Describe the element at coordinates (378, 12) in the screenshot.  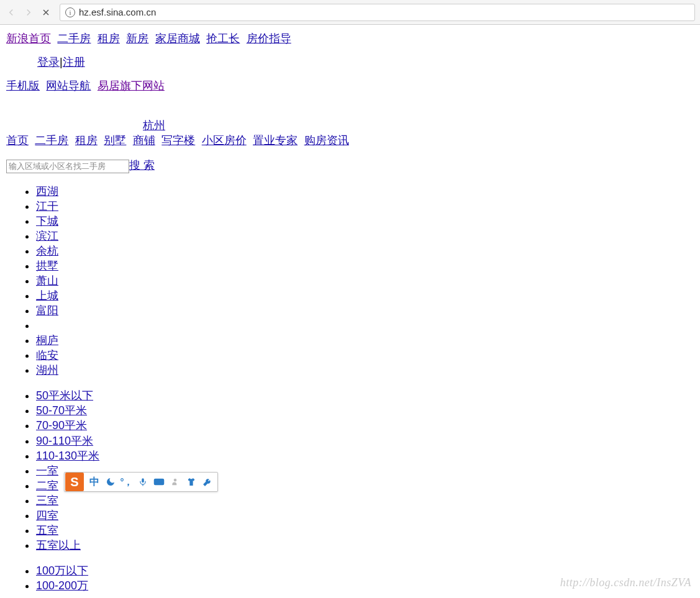
I see `address-bar: i hz.esf.sina.com.cn` at that location.